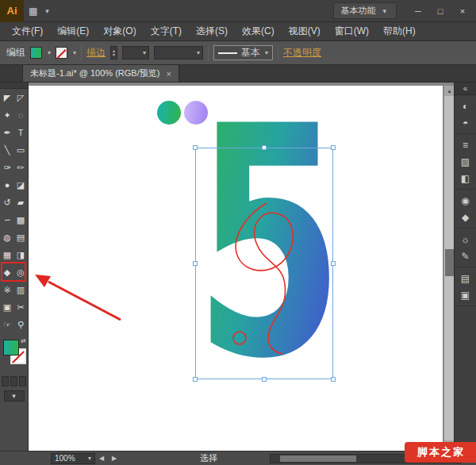 The height and width of the screenshot is (465, 476). What do you see at coordinates (101, 73) in the screenshot?
I see `document-tab: 未标题-1.ai* @ 100% (RGB/预览) ×` at bounding box center [101, 73].